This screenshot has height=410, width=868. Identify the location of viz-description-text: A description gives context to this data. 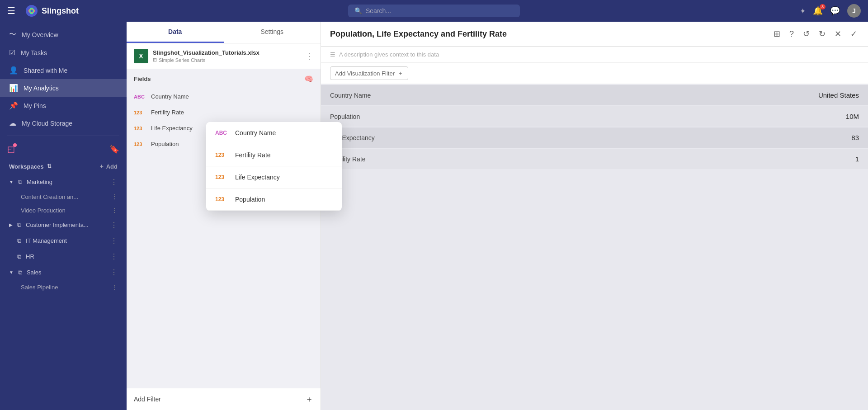
(389, 54).